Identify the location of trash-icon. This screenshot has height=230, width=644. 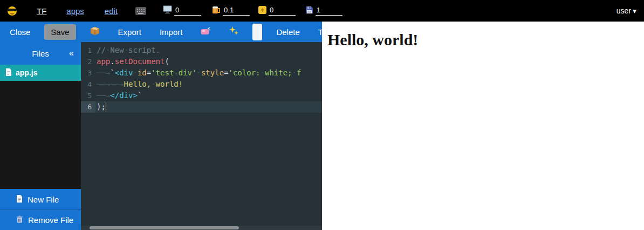
(19, 220).